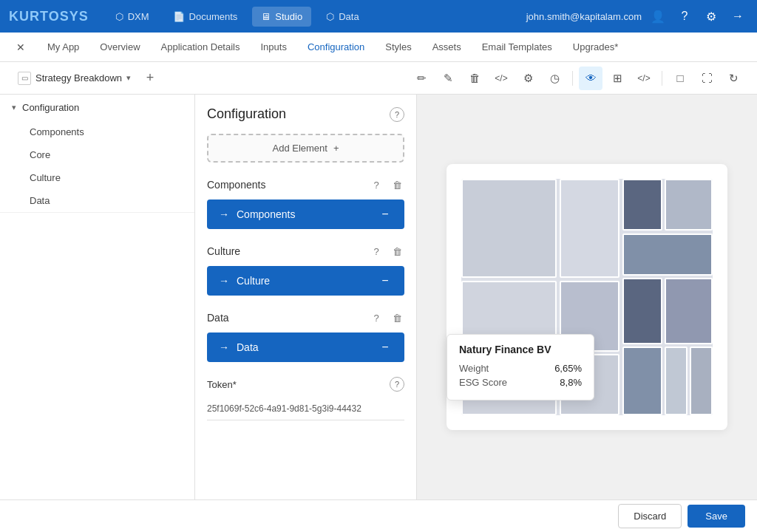  I want to click on data-nav-button: → Data −, so click(306, 347).